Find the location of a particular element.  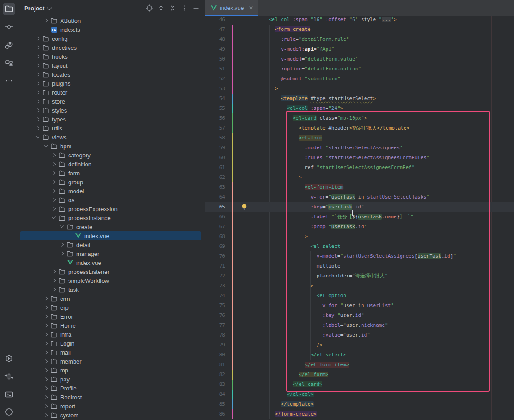

tree-item-create: create is located at coordinates (112, 227).